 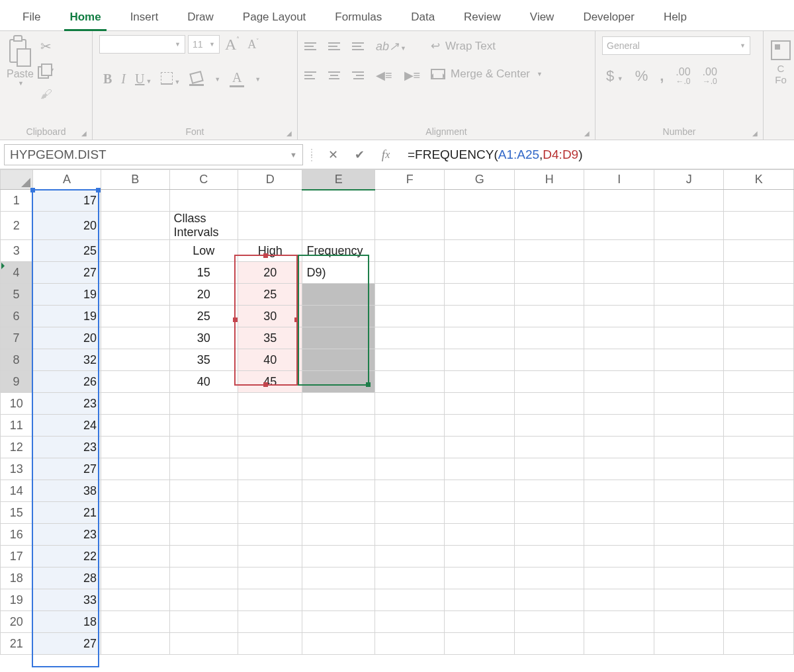 What do you see at coordinates (66, 491) in the screenshot?
I see `cell: 38` at bounding box center [66, 491].